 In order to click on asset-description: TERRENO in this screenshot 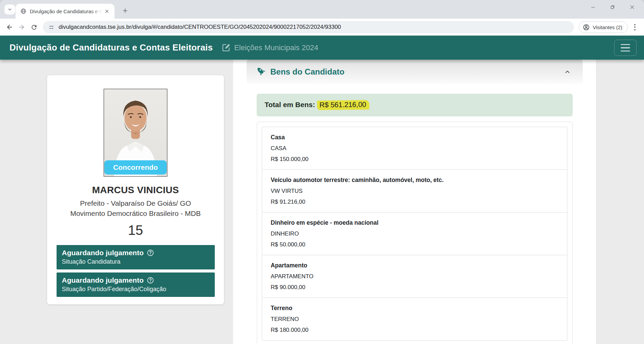, I will do `click(415, 319)`.